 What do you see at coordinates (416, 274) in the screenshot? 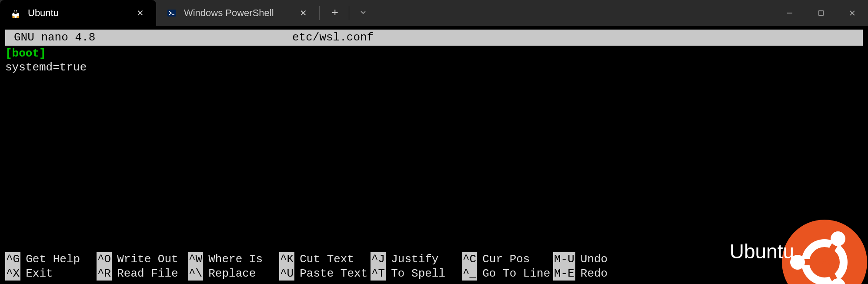
I see `nano-cmd-to-spell: ^TTo Spell` at bounding box center [416, 274].